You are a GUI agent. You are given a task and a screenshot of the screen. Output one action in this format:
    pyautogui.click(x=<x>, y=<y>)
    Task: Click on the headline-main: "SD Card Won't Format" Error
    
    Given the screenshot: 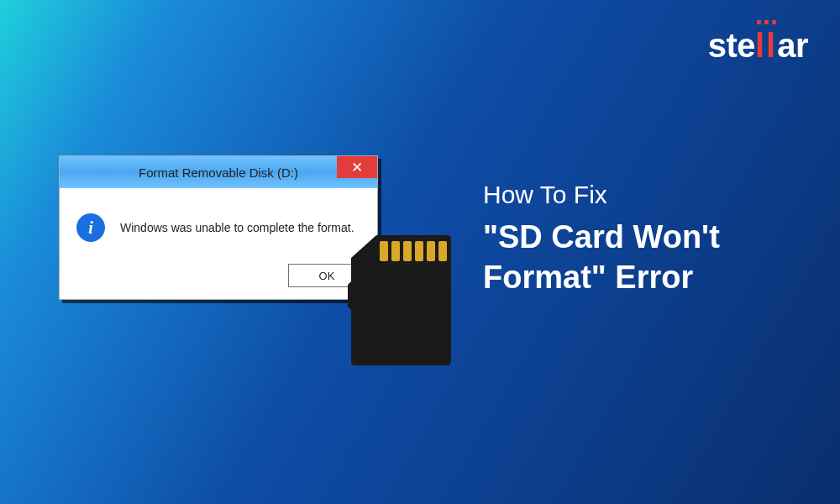 What is the action you would take?
    pyautogui.click(x=651, y=257)
    